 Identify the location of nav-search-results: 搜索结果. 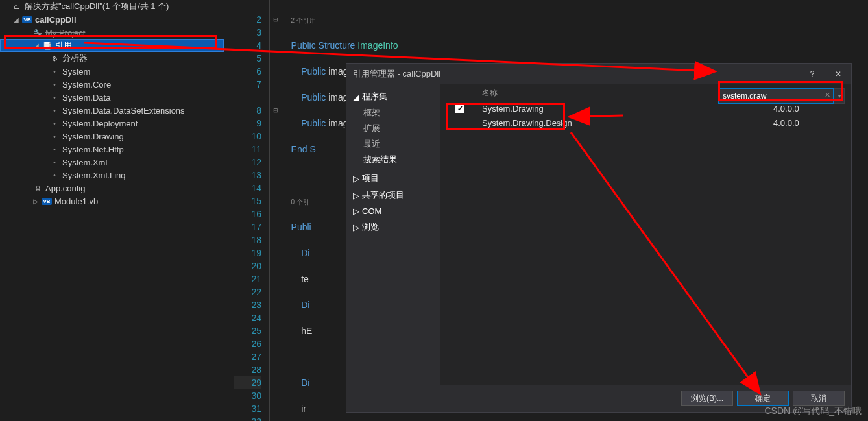
(393, 160).